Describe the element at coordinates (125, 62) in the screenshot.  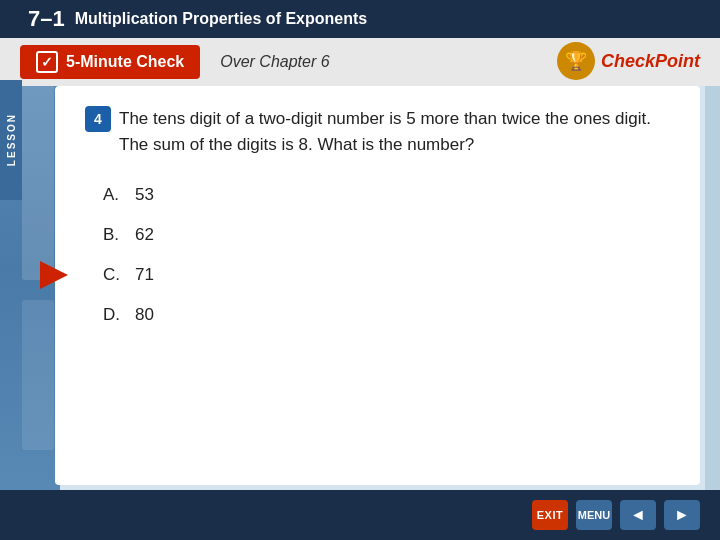
I see `badge-label: 5-Minute Check` at that location.